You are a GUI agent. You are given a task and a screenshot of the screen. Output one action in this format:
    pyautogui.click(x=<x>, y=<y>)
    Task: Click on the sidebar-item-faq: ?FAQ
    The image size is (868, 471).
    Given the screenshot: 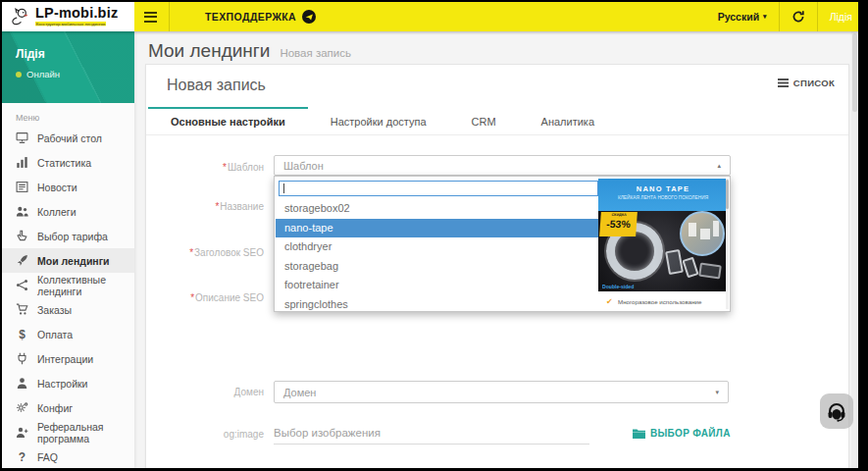 What is the action you would take?
    pyautogui.click(x=69, y=456)
    